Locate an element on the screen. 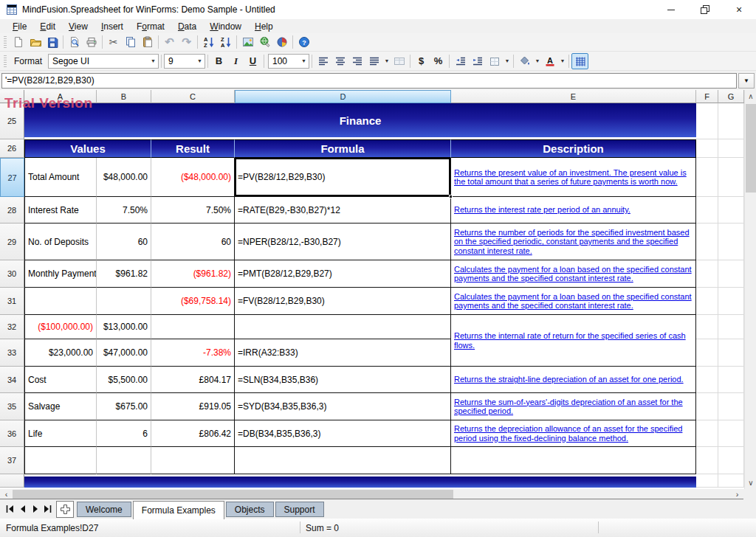 This screenshot has width=756, height=537. sheet-tab-formula-examples: Formula Examples is located at coordinates (179, 510).